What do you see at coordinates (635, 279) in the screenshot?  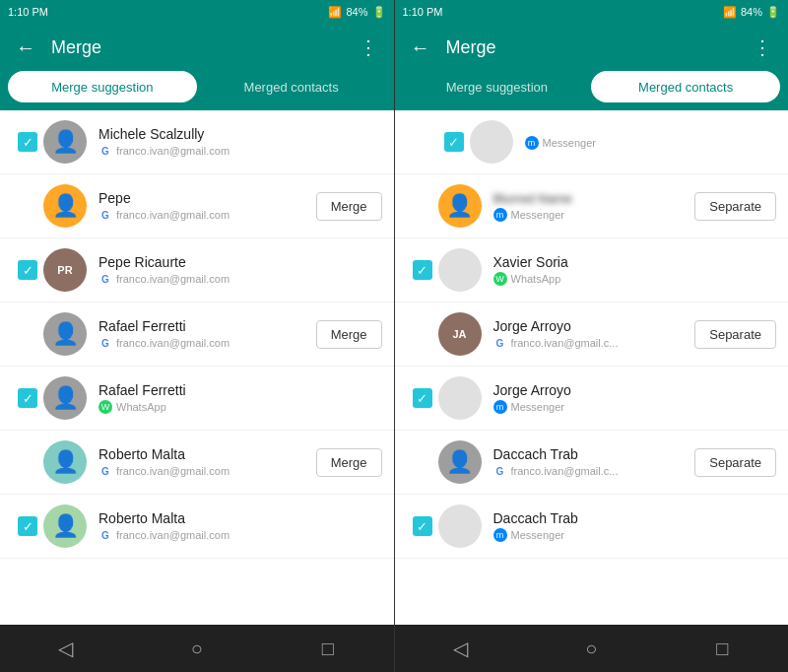 I see `contact-sub-d3: W WhatsApp` at bounding box center [635, 279].